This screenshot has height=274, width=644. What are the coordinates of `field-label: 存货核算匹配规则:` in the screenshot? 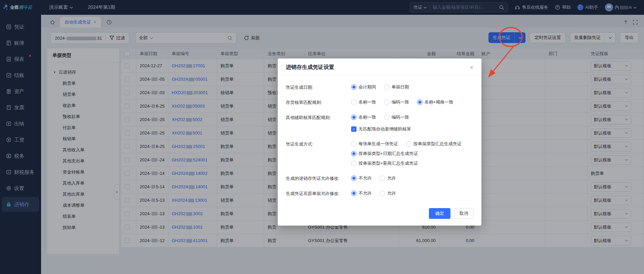 It's located at (318, 102).